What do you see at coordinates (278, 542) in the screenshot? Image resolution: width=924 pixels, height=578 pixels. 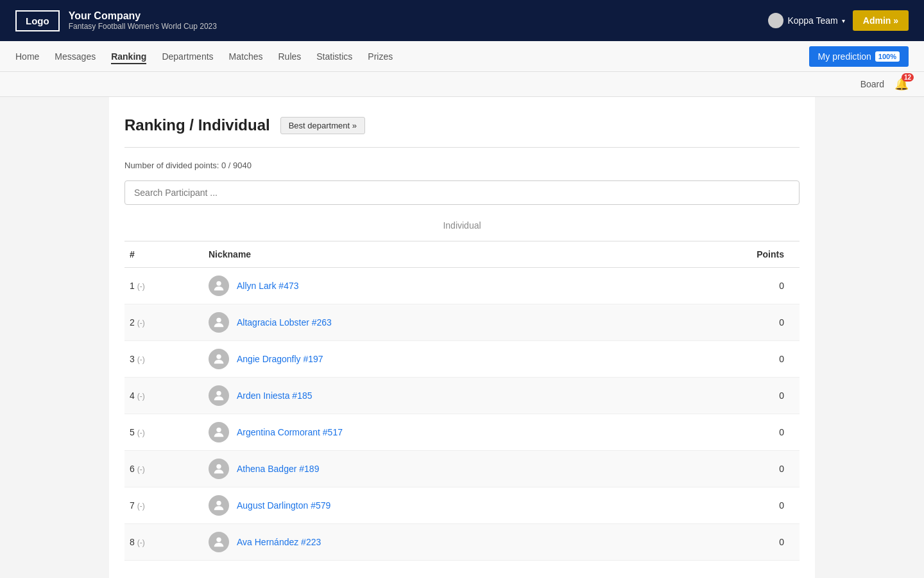 I see `participant-link: Ava Hernández #223` at bounding box center [278, 542].